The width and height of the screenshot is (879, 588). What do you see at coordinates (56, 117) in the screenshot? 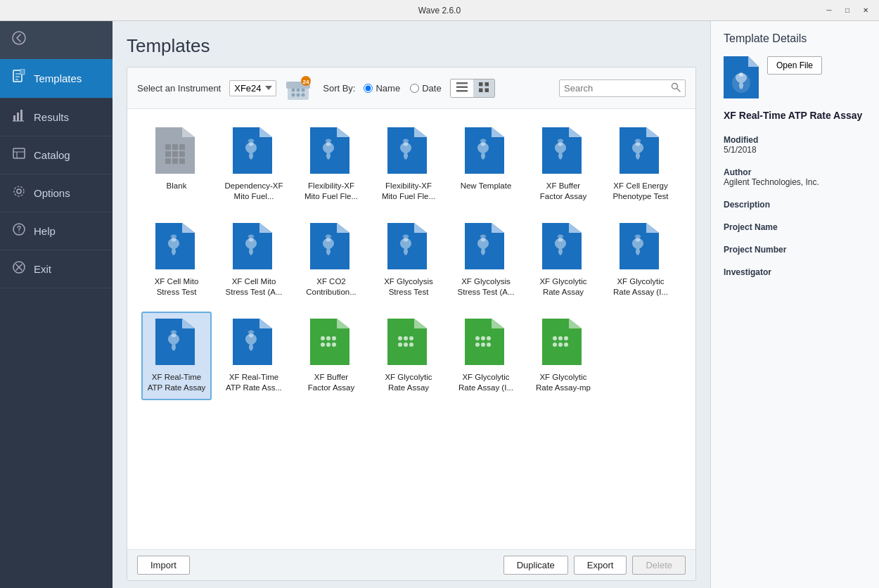
I see `sidebar-item-results: Results` at bounding box center [56, 117].